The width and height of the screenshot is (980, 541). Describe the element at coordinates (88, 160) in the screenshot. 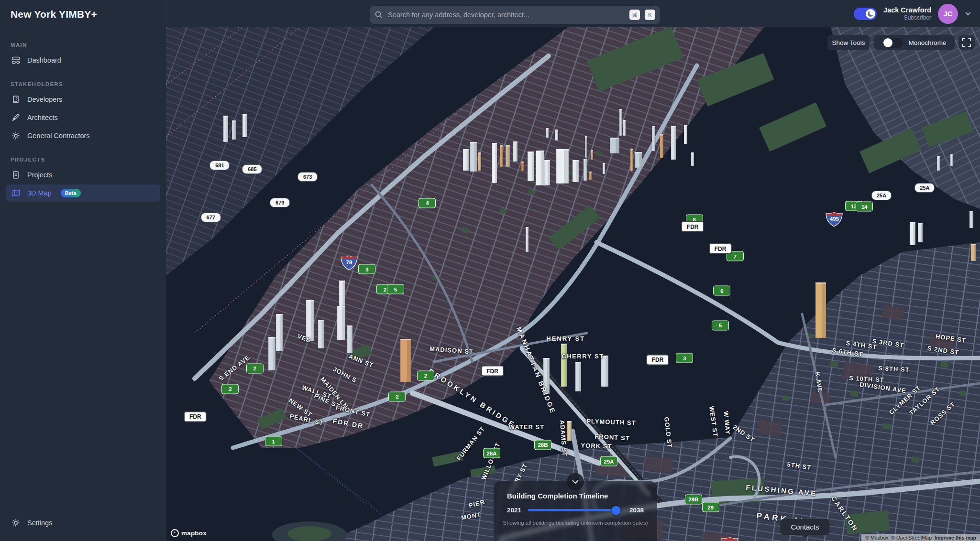

I see `section-label-projects: PROJECTS` at that location.